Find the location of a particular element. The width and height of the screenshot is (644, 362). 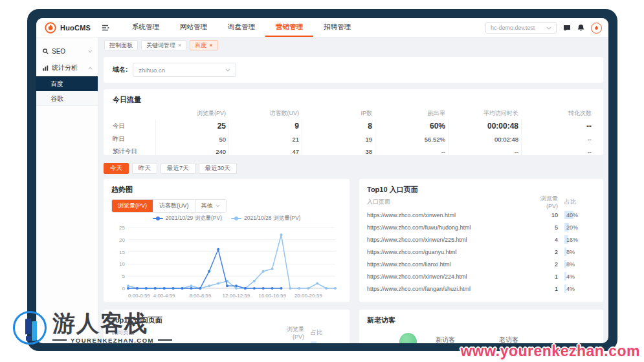

watermark-title: 游人客栈 is located at coordinates (113, 323).